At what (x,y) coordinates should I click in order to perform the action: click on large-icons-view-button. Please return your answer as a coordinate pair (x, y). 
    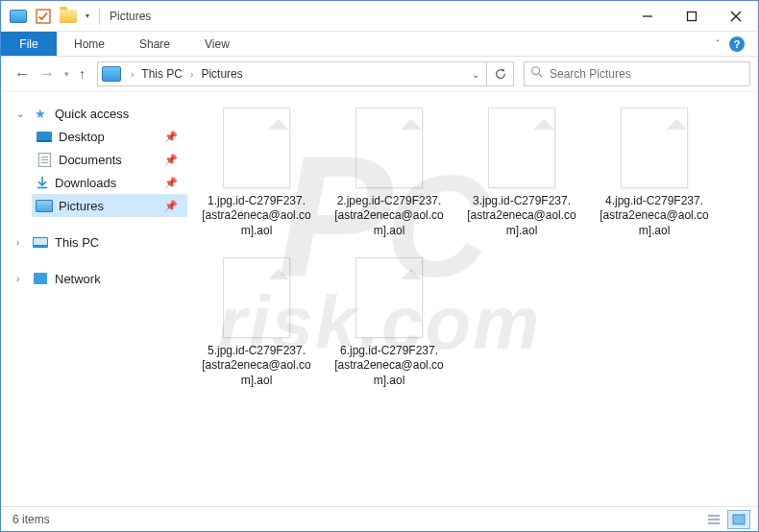
    Looking at the image, I should click on (739, 520).